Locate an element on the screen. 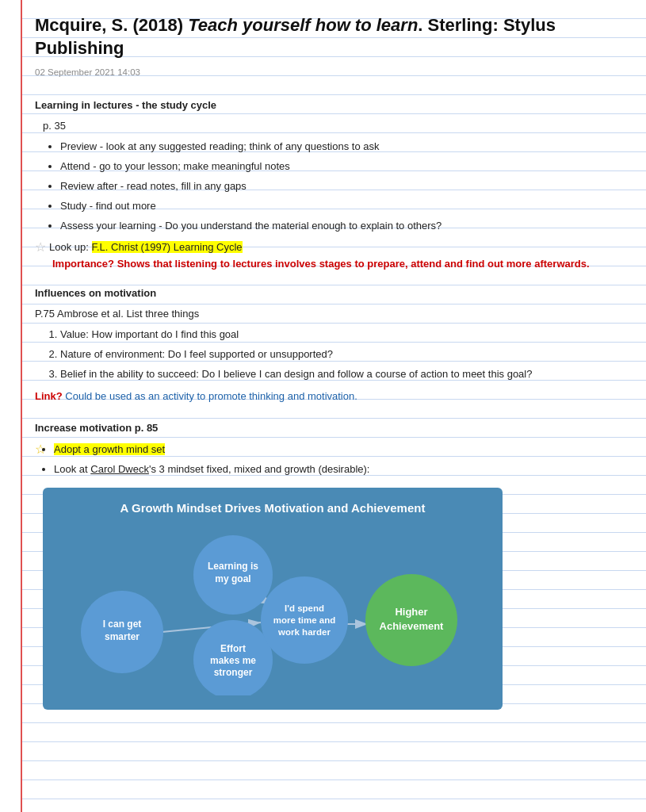 The width and height of the screenshot is (646, 812). svg-text: I can get is located at coordinates (122, 624).